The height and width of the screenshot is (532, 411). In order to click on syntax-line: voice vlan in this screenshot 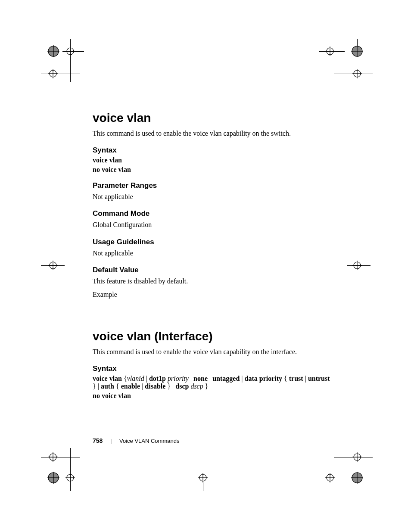, I will do `click(213, 160)`.